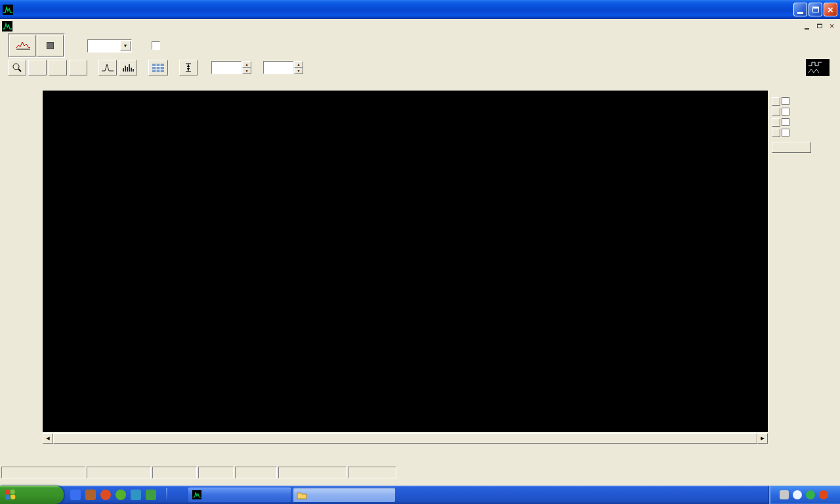 This screenshot has width=840, height=504. Describe the element at coordinates (119, 472) in the screenshot. I see `status-mode` at that location.